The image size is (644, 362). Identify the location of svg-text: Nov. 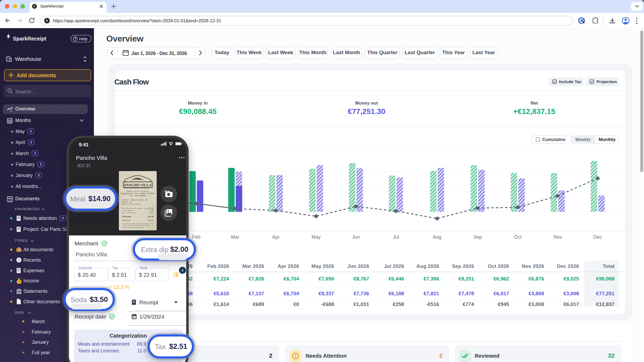
(558, 237).